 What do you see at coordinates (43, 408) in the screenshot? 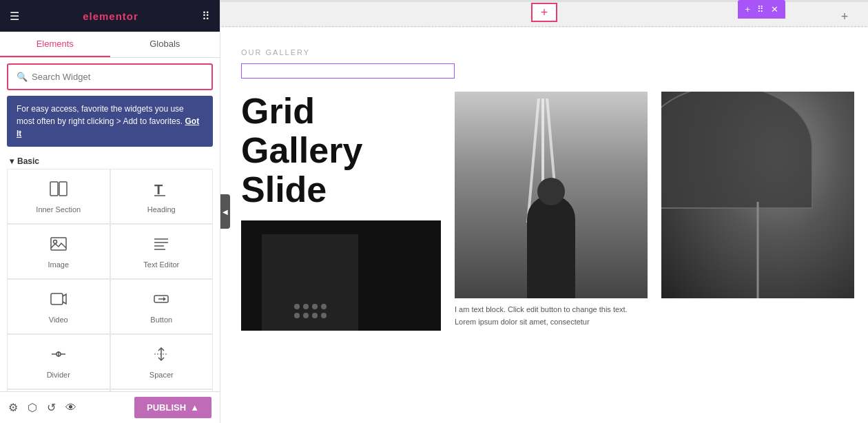
I see `bottom-left-icons: ⚙ ⬡ ↺ 👁` at bounding box center [43, 408].